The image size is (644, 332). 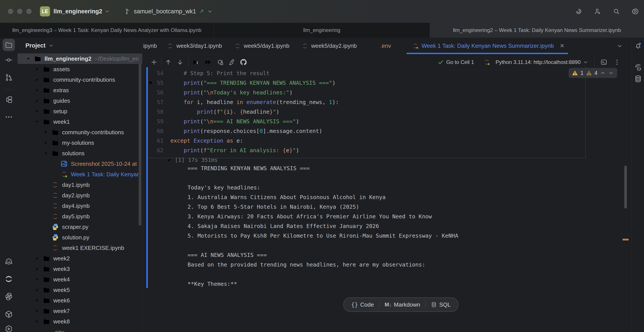 I want to click on clear-outputs-icon, so click(x=232, y=62).